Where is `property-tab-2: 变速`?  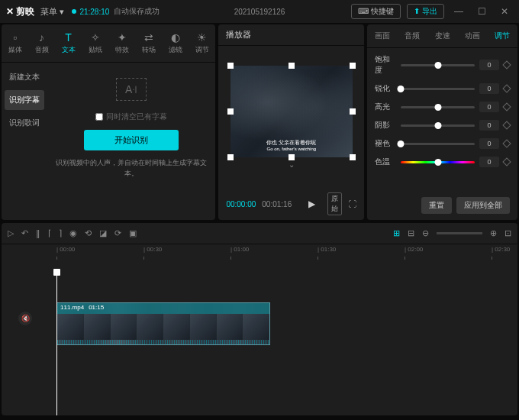 property-tab-2: 变速 is located at coordinates (443, 36).